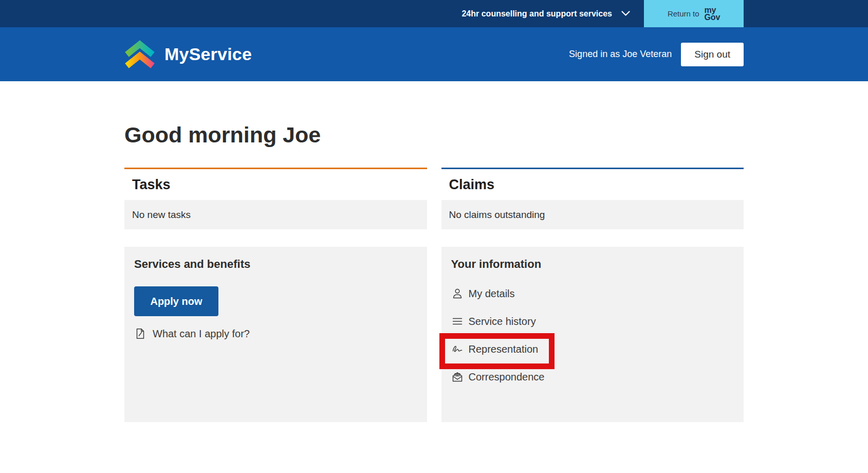  Describe the element at coordinates (547, 14) in the screenshot. I see `support-services-dropdown: 24hr counselling and support services` at that location.